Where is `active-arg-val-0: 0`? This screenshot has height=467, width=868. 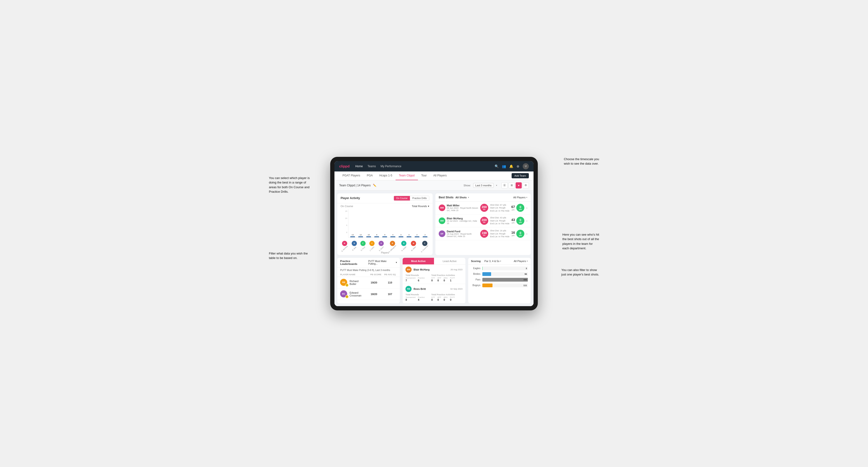
active-arg-val-0: 0 is located at coordinates (446, 280).